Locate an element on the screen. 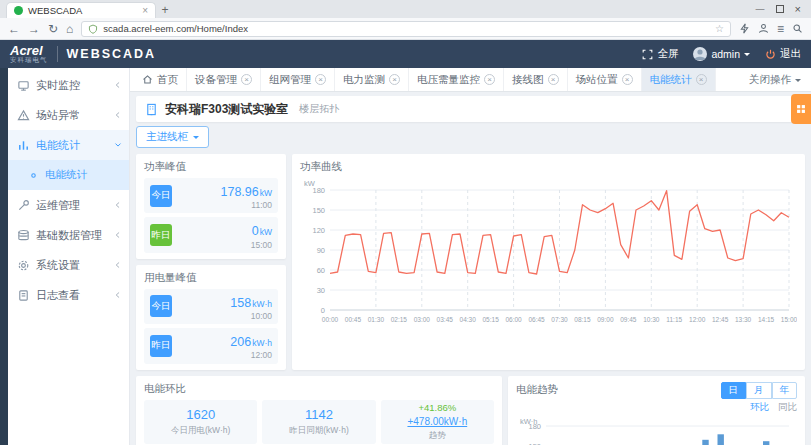 The height and width of the screenshot is (445, 811). tab-label: 场站位置 is located at coordinates (597, 80).